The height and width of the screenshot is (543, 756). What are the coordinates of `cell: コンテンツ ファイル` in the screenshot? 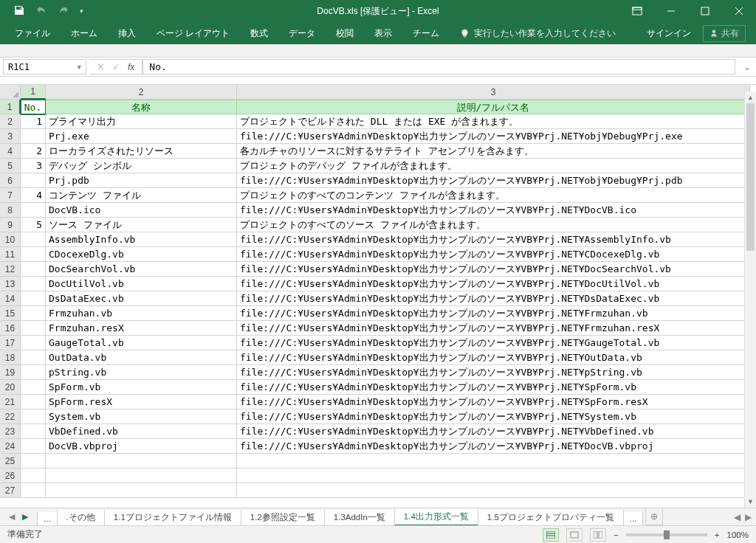 It's located at (142, 196).